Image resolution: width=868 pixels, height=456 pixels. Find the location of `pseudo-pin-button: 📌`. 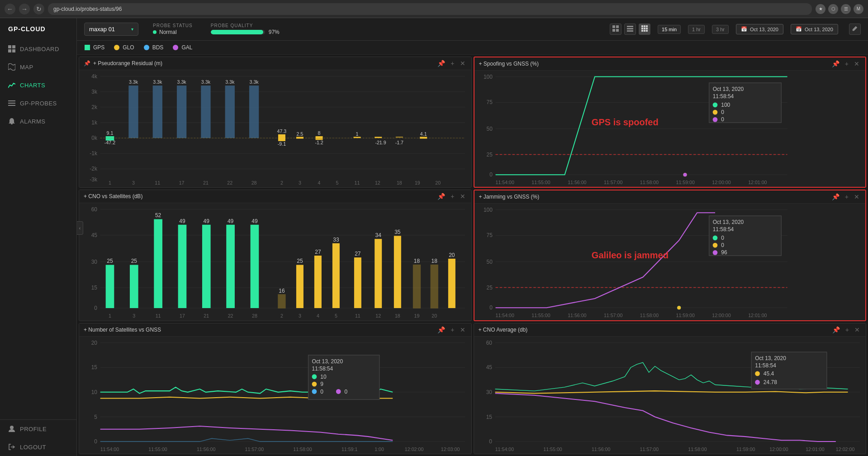

pseudo-pin-button: 📌 is located at coordinates (441, 63).